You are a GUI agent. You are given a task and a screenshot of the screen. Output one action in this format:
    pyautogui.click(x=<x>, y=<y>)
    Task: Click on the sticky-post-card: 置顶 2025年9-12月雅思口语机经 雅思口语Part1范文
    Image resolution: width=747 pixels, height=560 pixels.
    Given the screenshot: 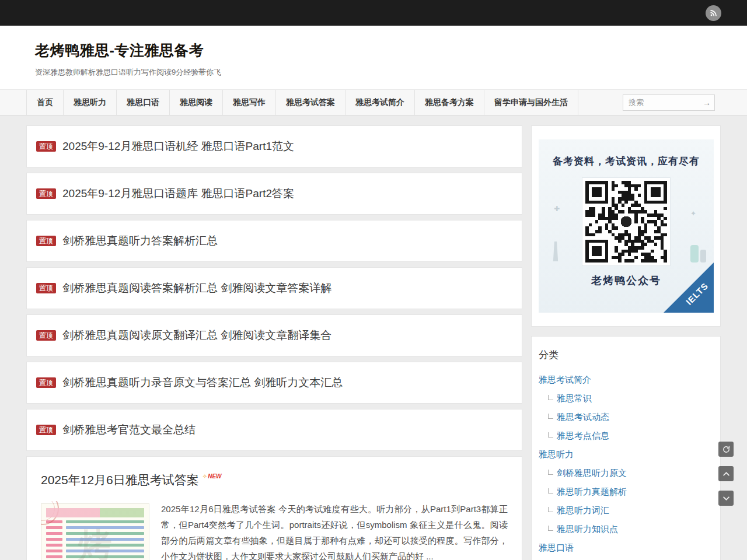 What is the action you would take?
    pyautogui.click(x=274, y=146)
    